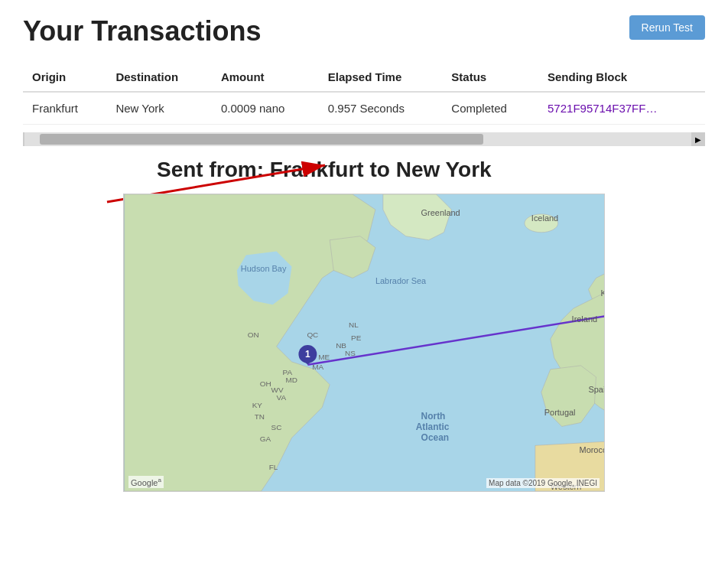 The image size is (728, 573). I want to click on transactions-table-container: Origin Destination Amount Elapsed Time S…, so click(364, 93).